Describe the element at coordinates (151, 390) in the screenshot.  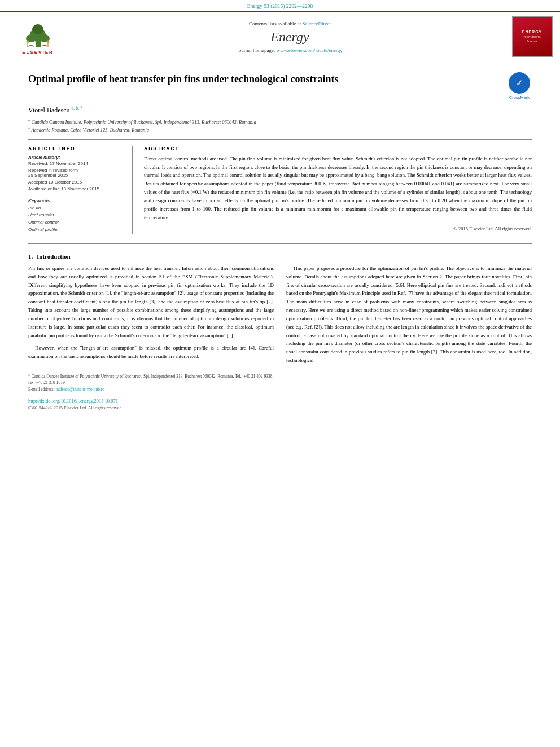
I see `footnote-email: E-mail address: badescu@theta.termo.pub.…` at that location.